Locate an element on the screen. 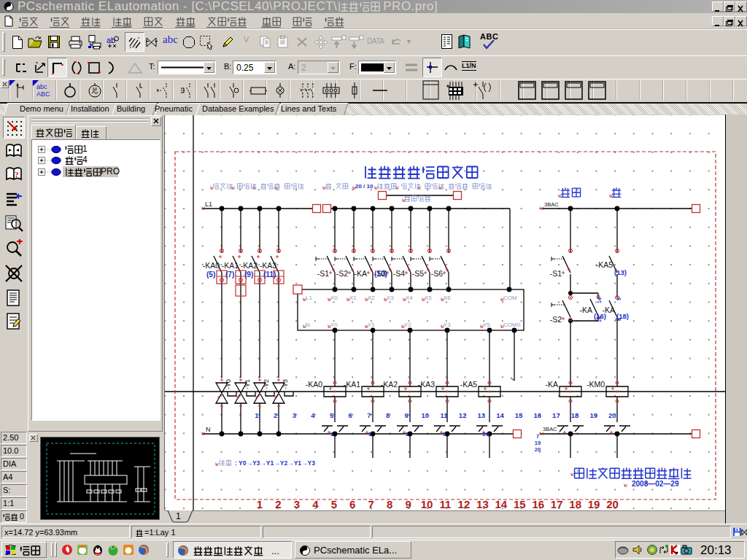  svg-text: -S5 is located at coordinates (419, 273).